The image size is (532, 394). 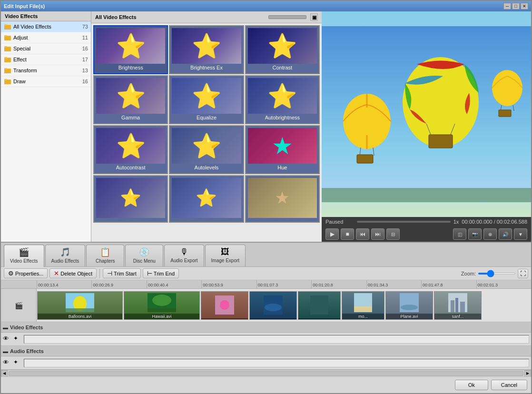 I want to click on effect-cell-equalize: ⭐ Equalize, so click(x=207, y=100).